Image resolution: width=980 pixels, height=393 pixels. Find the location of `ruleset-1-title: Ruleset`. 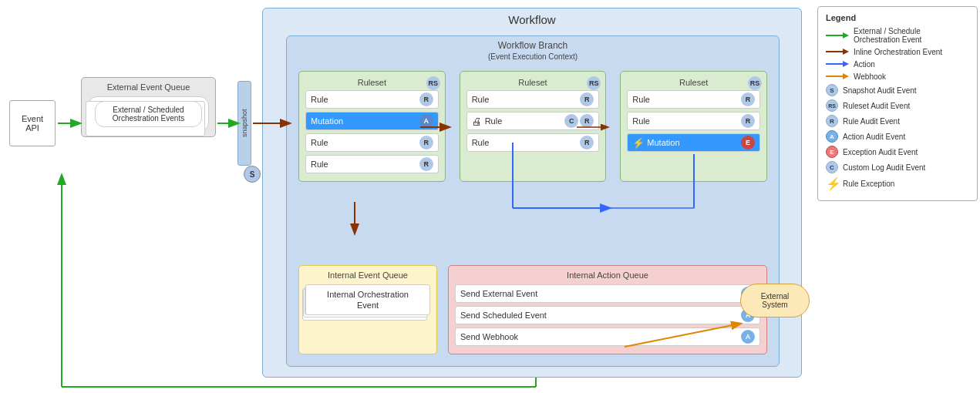

ruleset-1-title: Ruleset is located at coordinates (372, 82).